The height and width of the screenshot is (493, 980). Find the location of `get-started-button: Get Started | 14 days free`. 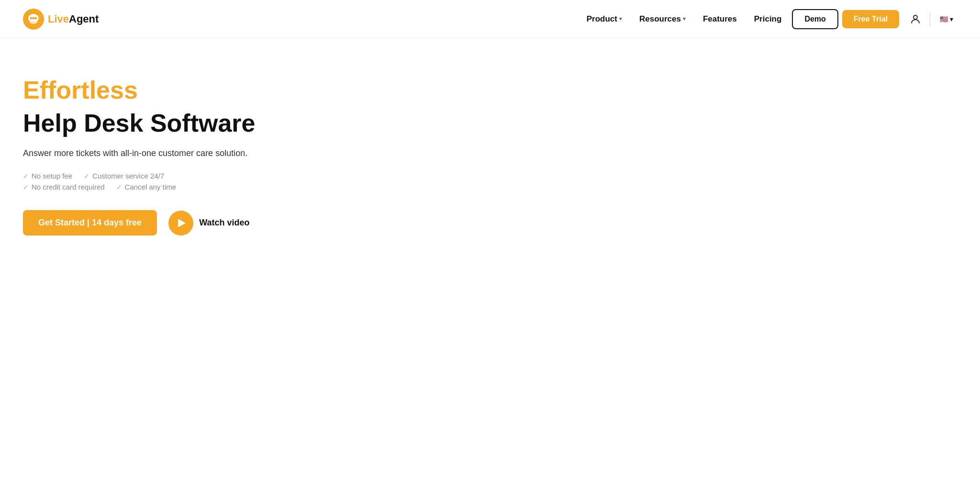

get-started-button: Get Started | 14 days free is located at coordinates (90, 223).